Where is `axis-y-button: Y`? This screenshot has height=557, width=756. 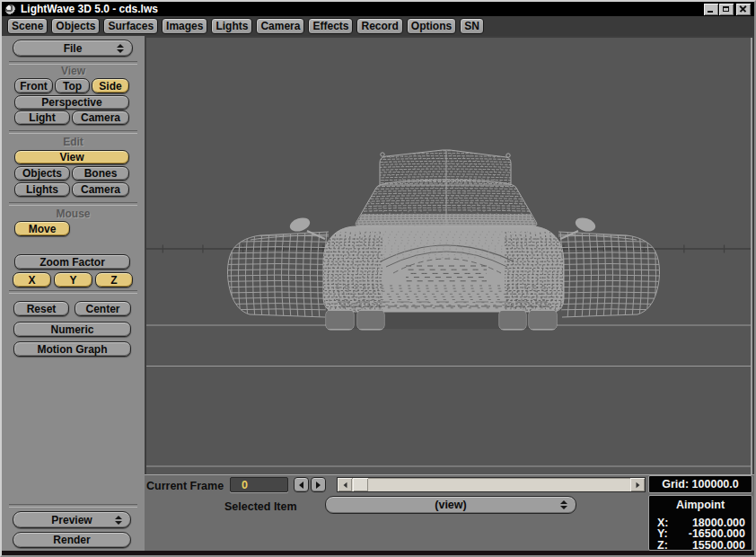
axis-y-button: Y is located at coordinates (74, 280).